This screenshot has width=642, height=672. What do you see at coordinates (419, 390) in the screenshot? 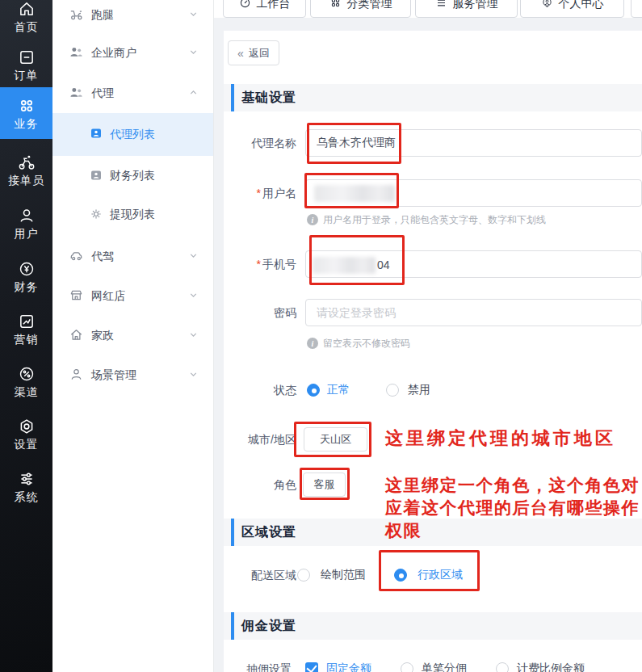
I see `status-option-label: 禁用` at bounding box center [419, 390].